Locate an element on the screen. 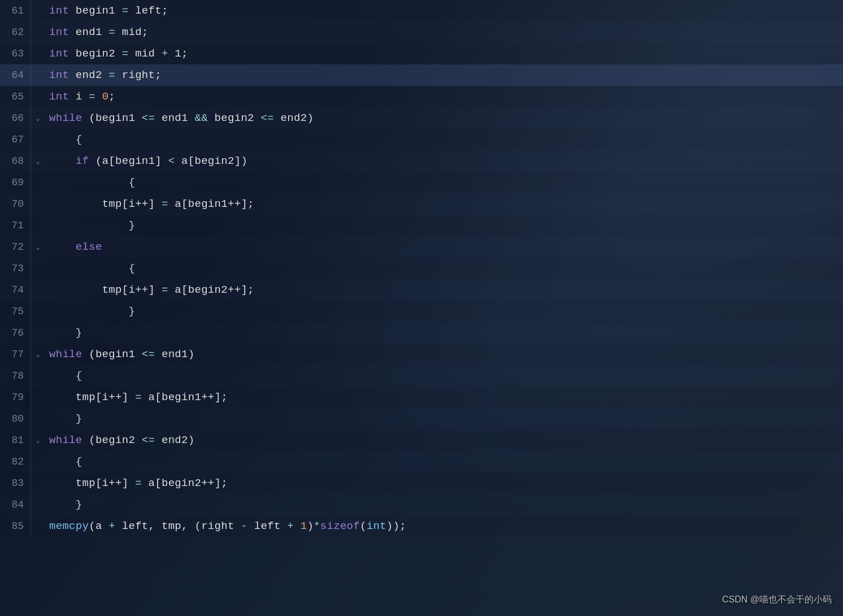 The image size is (843, 616). table-row: 72⌄ else is located at coordinates (422, 247).